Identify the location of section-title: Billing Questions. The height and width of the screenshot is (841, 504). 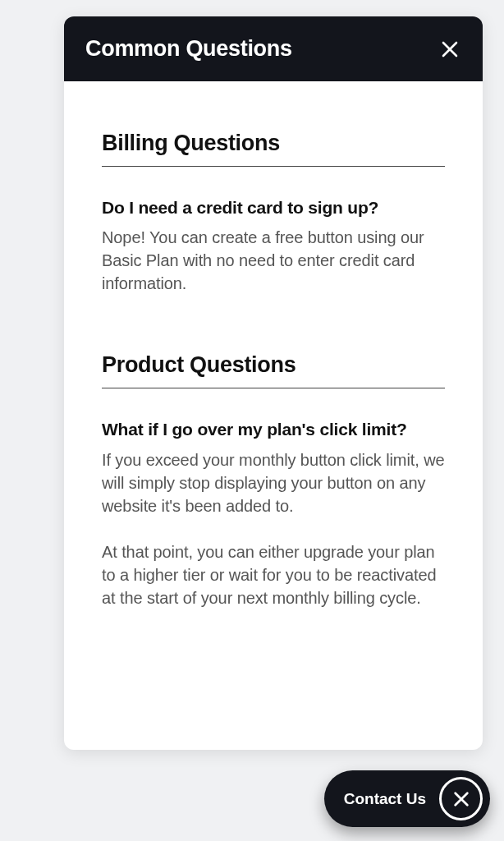
(273, 149).